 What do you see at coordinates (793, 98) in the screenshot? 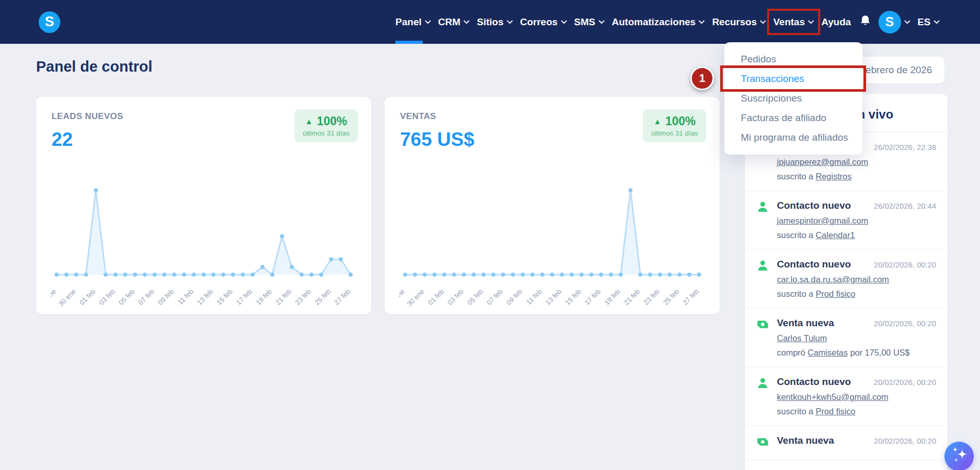
I see `ventas-dropdown-menu: PedidosTransaccionesSuscripcionesFactura…` at bounding box center [793, 98].